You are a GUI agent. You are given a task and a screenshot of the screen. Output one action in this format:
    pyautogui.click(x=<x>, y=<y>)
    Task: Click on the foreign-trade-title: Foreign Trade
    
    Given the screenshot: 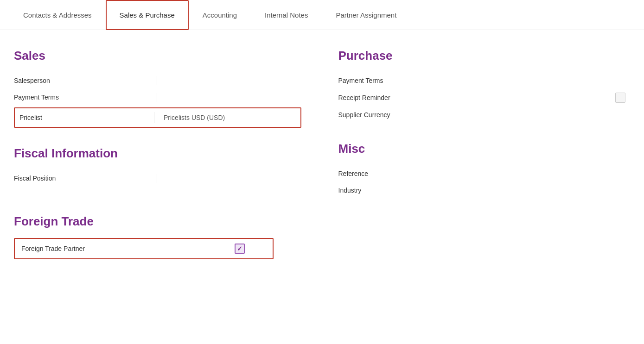 What is the action you would take?
    pyautogui.click(x=158, y=221)
    